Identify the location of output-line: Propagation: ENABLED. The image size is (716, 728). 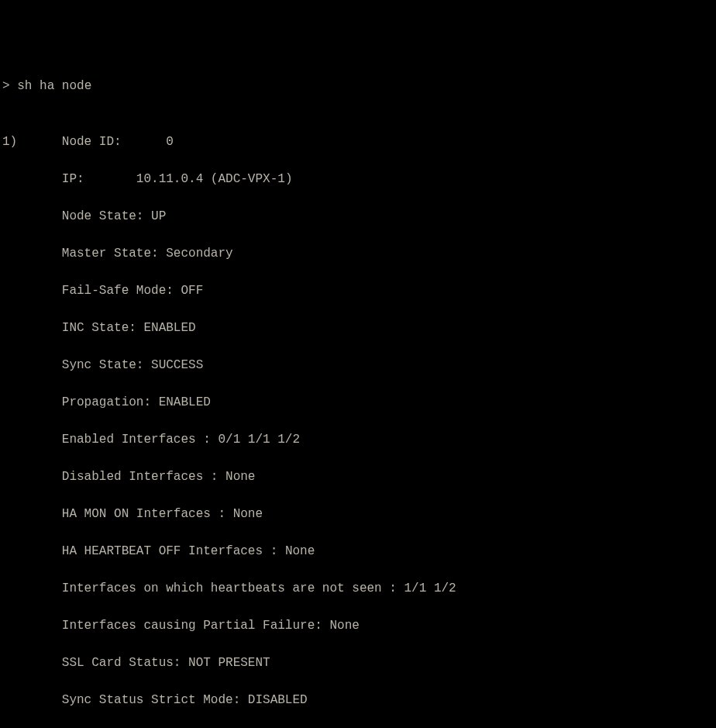
(358, 402).